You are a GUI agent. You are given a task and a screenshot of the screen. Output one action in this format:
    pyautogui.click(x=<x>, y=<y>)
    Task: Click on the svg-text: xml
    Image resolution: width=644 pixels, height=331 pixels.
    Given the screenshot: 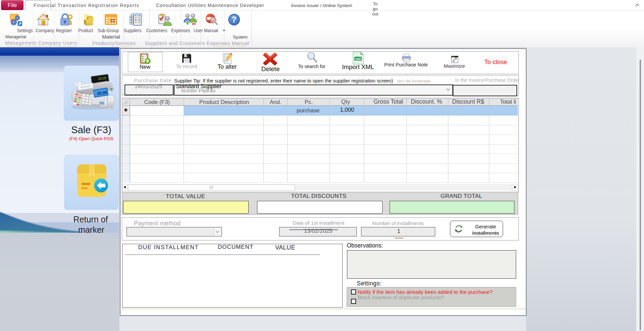 What is the action you would take?
    pyautogui.click(x=358, y=59)
    